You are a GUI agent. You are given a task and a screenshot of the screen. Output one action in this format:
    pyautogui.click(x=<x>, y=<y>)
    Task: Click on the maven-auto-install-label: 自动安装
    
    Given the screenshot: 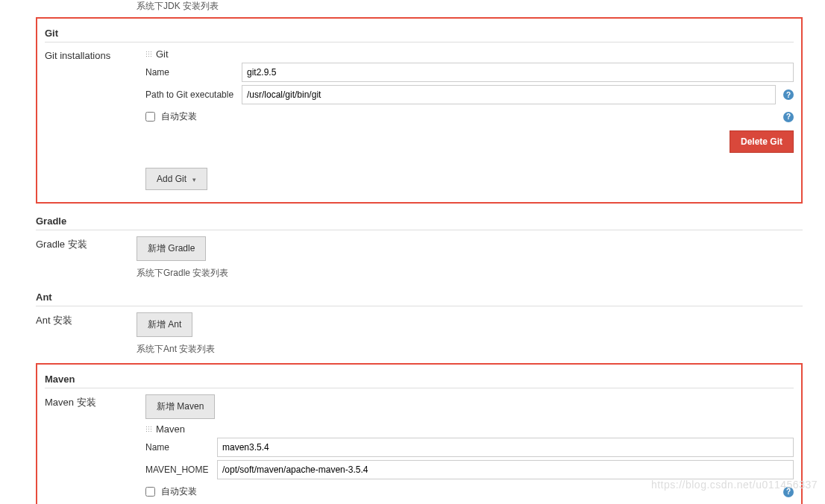 What is the action you would take?
    pyautogui.click(x=179, y=492)
    